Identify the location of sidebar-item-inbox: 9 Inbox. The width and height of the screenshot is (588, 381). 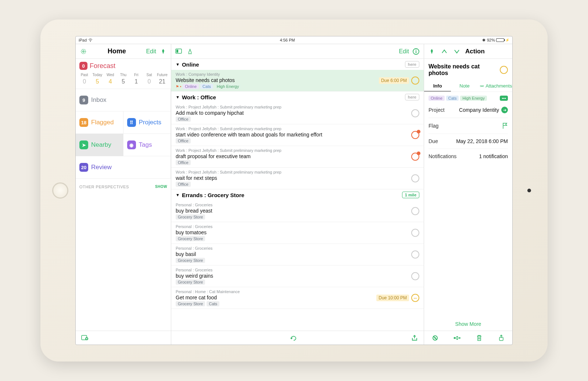
(123, 100).